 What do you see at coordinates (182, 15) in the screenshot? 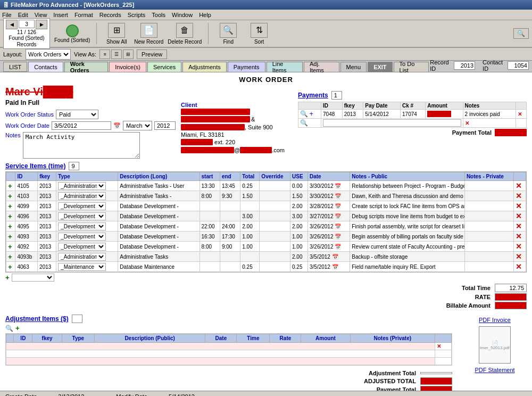
I see `menu-window: Window` at bounding box center [182, 15].